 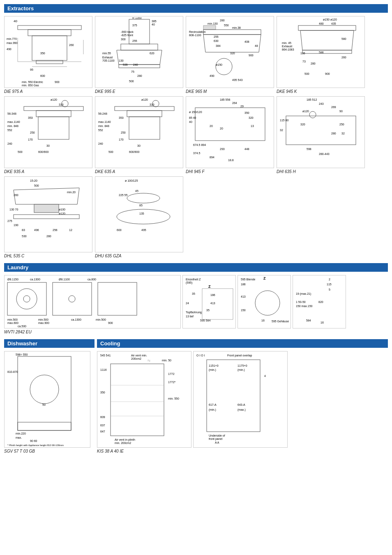 What do you see at coordinates (334, 133) in the screenshot?
I see `svg-text: 280` at bounding box center [334, 133].